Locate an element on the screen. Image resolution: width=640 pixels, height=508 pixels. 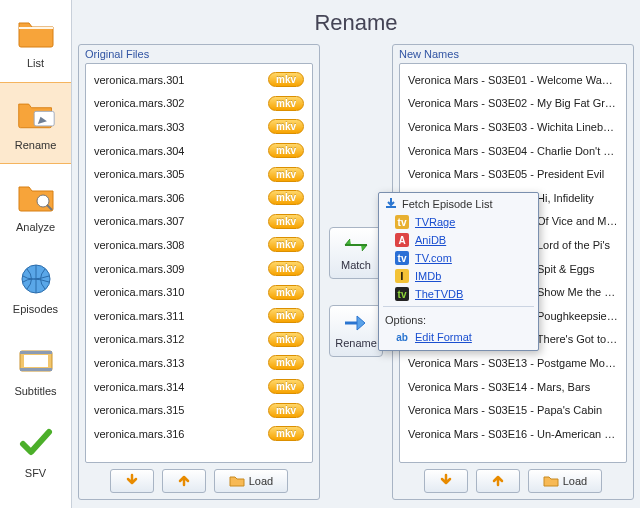
thetvdb-icon: tv is located at coordinates (402, 294).